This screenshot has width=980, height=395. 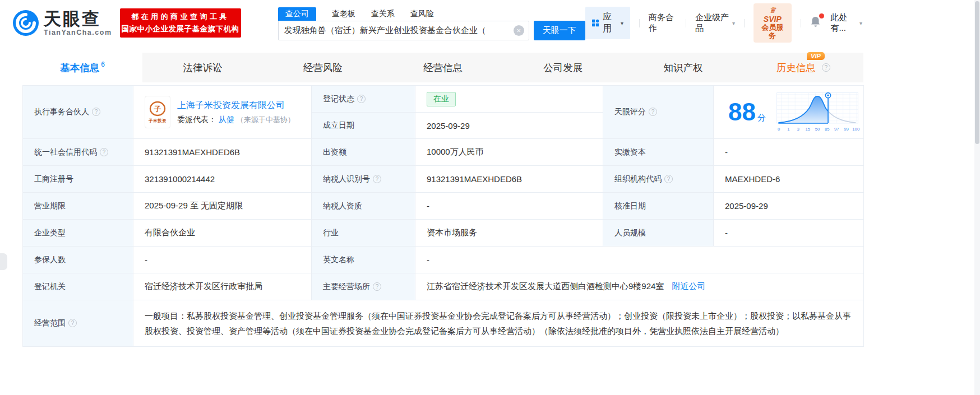 What do you see at coordinates (158, 121) in the screenshot?
I see `partner-logo-text: 子米投资` at bounding box center [158, 121].